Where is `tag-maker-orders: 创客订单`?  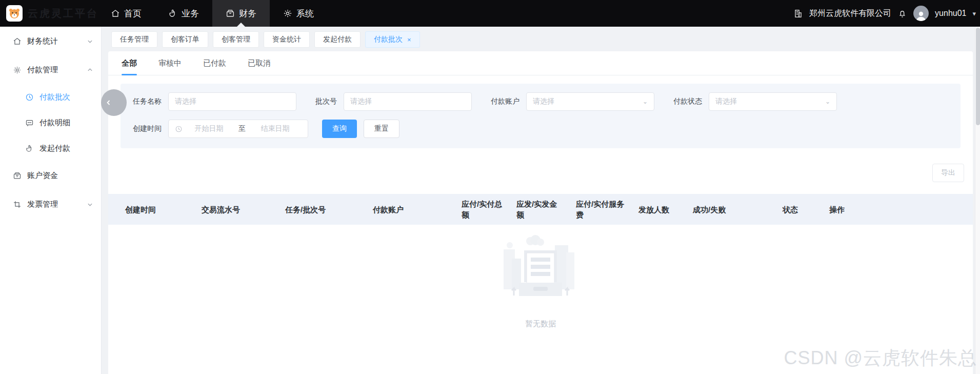 tag-maker-orders: 创客订单 is located at coordinates (185, 40).